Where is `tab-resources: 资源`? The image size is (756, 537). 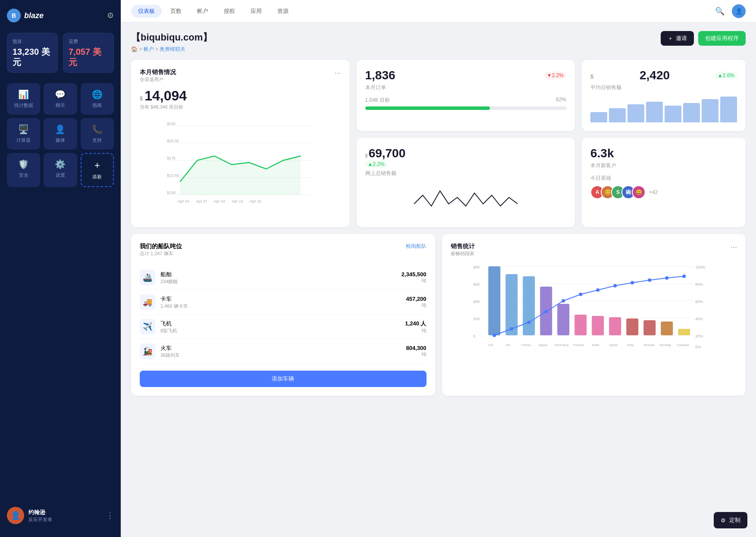 tab-resources: 资源 is located at coordinates (283, 11).